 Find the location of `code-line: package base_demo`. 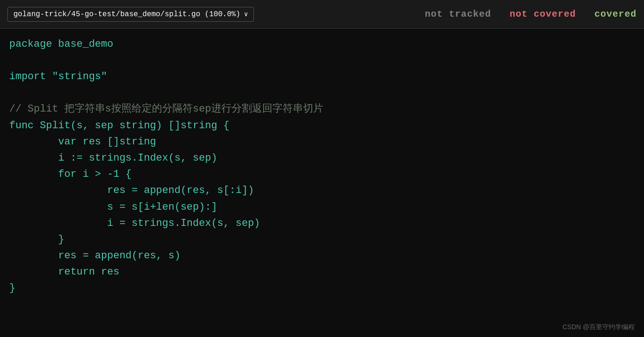

code-line: package base_demo is located at coordinates (322, 44).